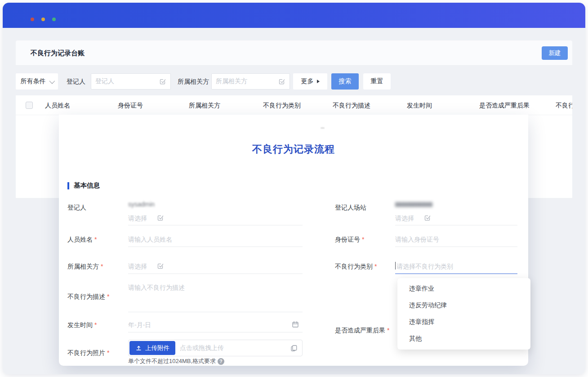 The height and width of the screenshot is (377, 588). What do you see at coordinates (52, 81) in the screenshot?
I see `chevron-down-icon` at bounding box center [52, 81].